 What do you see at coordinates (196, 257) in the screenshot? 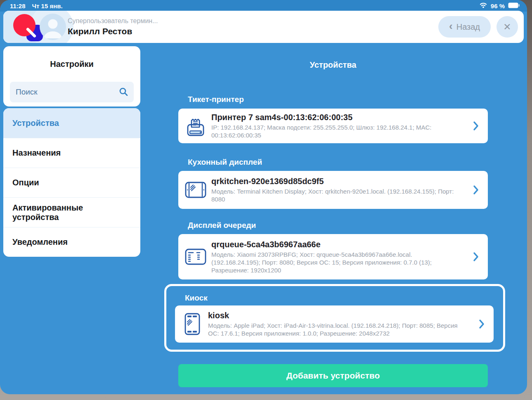
I see `queue-display-icon` at bounding box center [196, 257].